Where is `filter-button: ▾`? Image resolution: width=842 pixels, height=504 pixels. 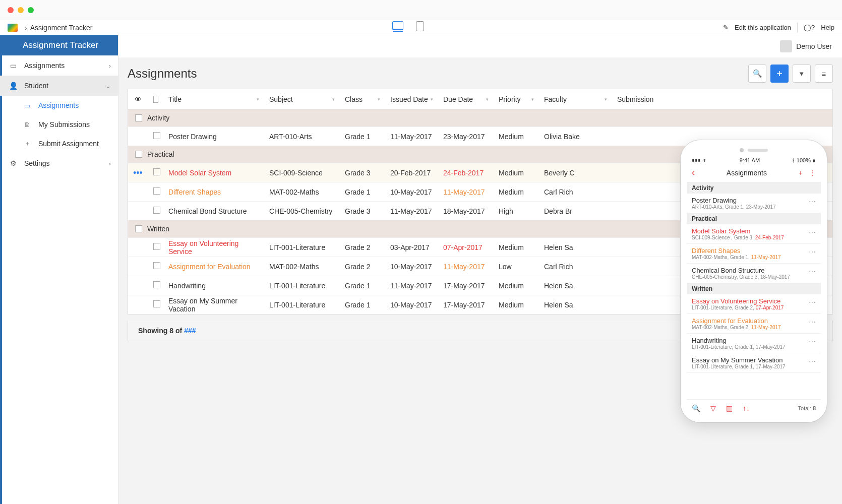
filter-button: ▾ is located at coordinates (802, 74).